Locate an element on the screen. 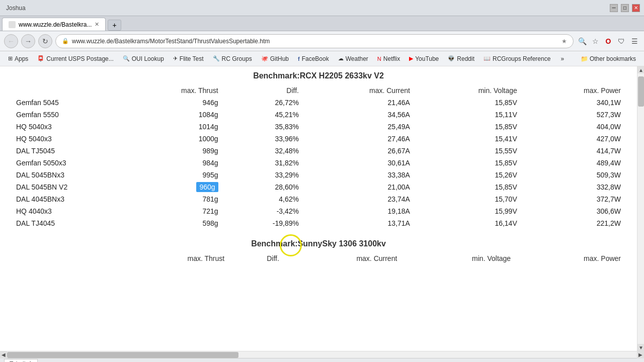 The image size is (644, 362). row-power: 221,2W is located at coordinates (575, 223).